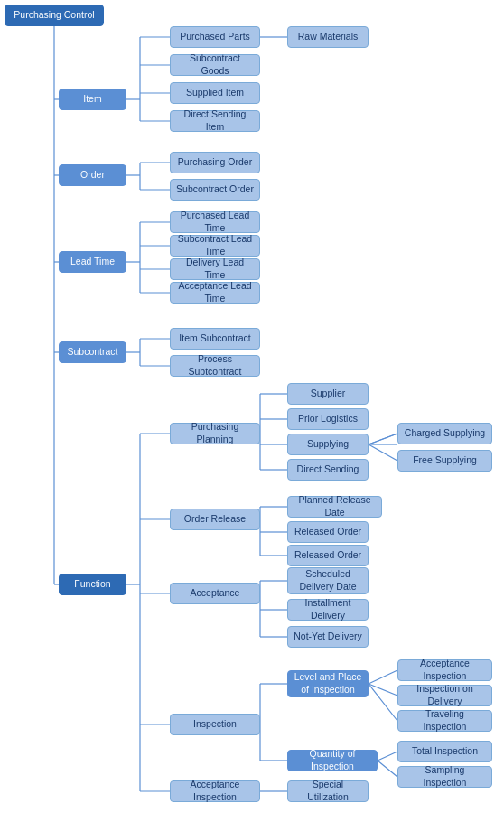 The height and width of the screenshot is (822, 504). I want to click on not-yet-delivery: Not-Yet Delivery, so click(328, 637).